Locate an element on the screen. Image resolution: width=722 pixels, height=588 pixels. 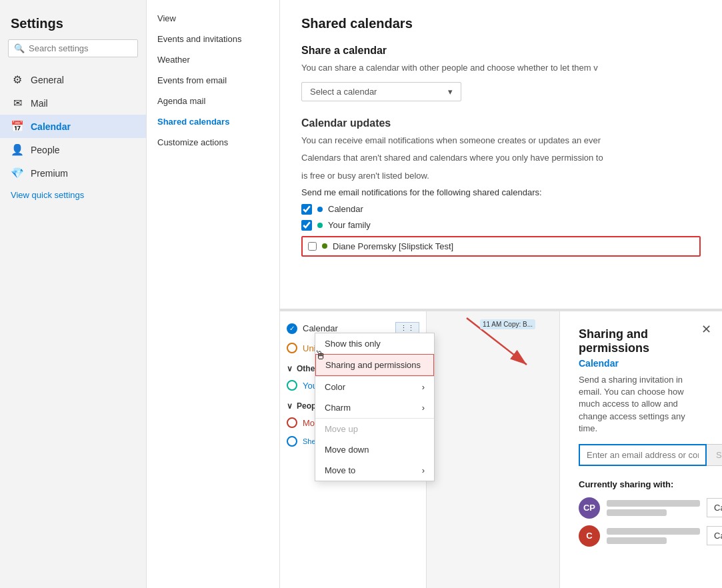
permission-select-cp: Can edit ∨ is located at coordinates (715, 508).